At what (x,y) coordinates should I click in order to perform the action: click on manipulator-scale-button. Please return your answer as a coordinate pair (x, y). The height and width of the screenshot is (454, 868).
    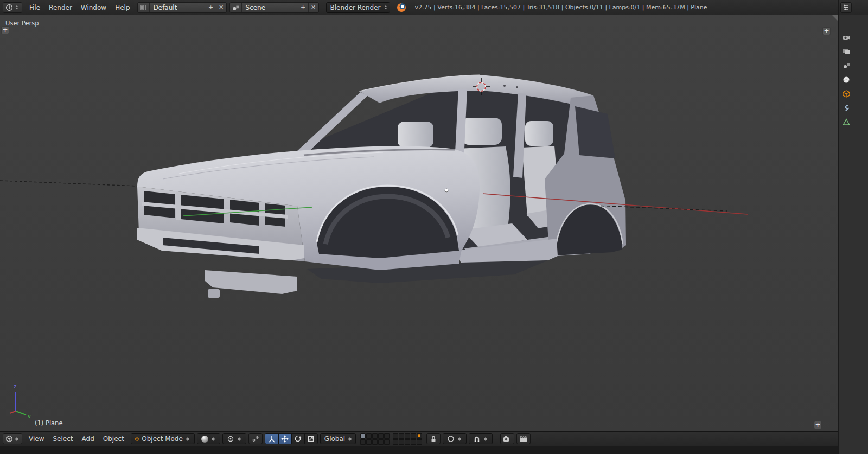
    Looking at the image, I should click on (311, 439).